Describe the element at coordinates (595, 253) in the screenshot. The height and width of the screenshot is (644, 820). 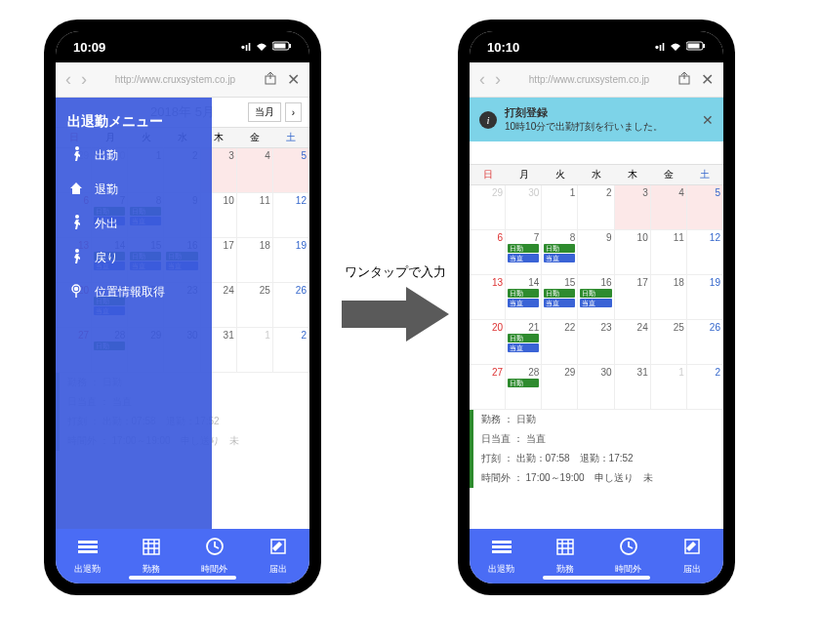
I see `calendar-cell: 9` at that location.